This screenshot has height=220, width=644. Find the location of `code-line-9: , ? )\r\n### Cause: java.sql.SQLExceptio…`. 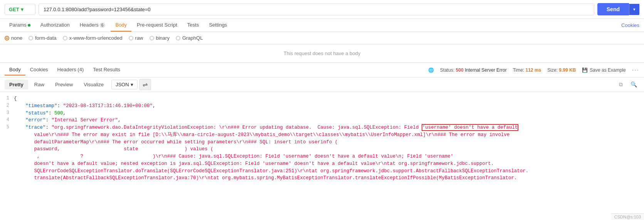

code-line-9: , ? )\r\n### Cause: java.sql.SQLExceptio… is located at coordinates (322, 156).